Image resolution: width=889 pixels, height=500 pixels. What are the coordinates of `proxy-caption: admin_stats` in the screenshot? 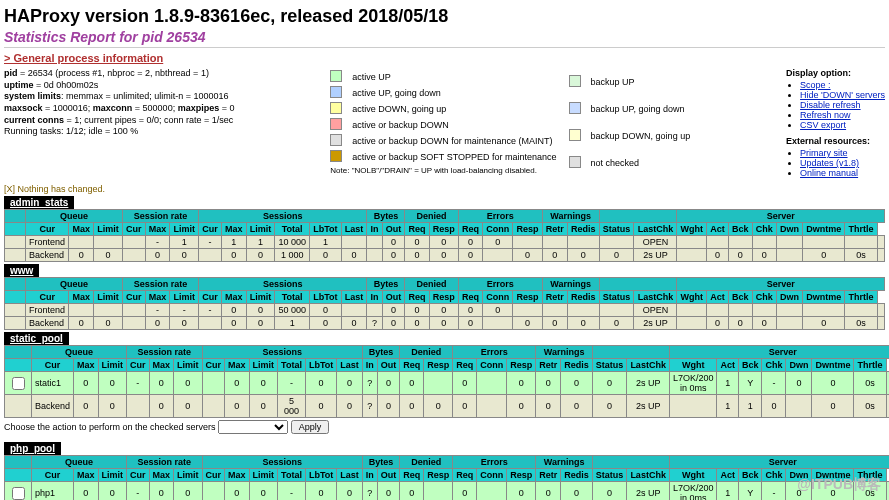 It's located at (39, 202).